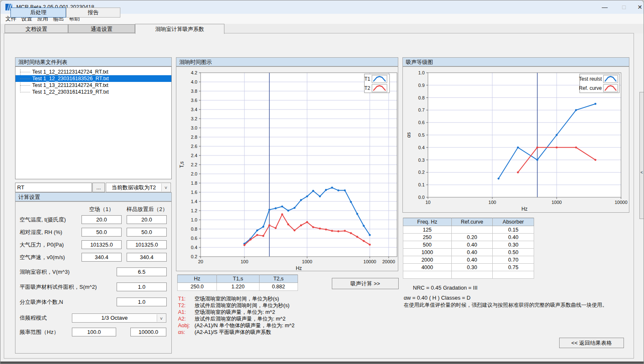 The width and height of the screenshot is (644, 364). What do you see at coordinates (469, 260) in the screenshot?
I see `table-row: 20000.400.70` at bounding box center [469, 260].